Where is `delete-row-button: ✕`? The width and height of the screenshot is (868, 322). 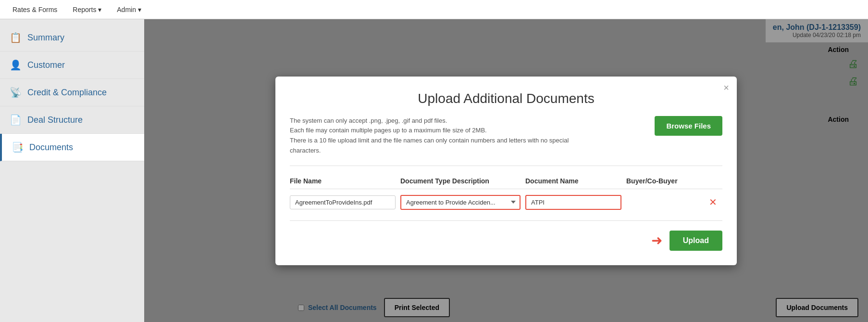
delete-row-button: ✕ is located at coordinates (713, 202).